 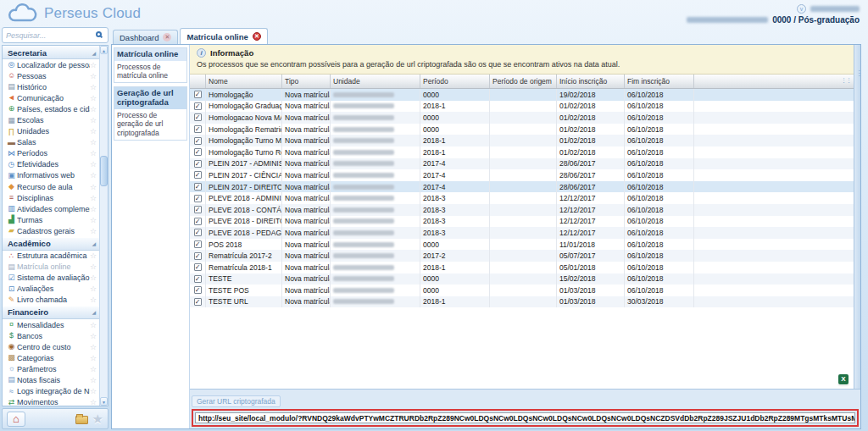 What do you see at coordinates (659, 81) in the screenshot?
I see `column-header-fim: Fim inscrição` at bounding box center [659, 81].